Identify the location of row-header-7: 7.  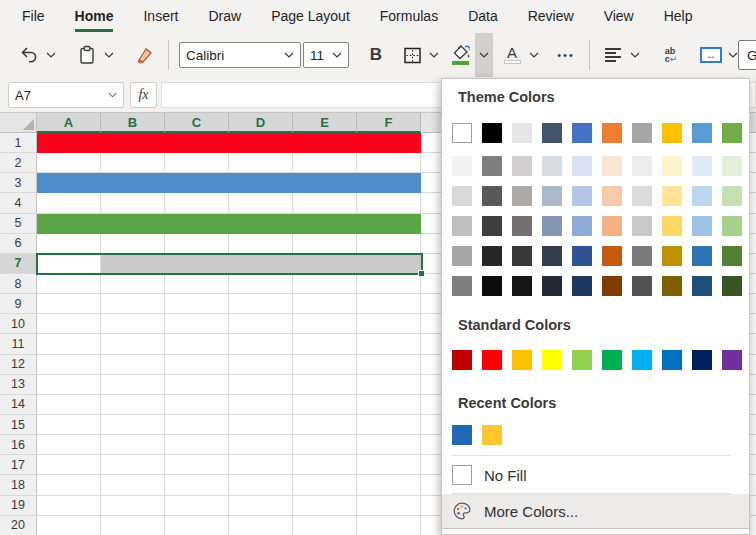
(18, 264).